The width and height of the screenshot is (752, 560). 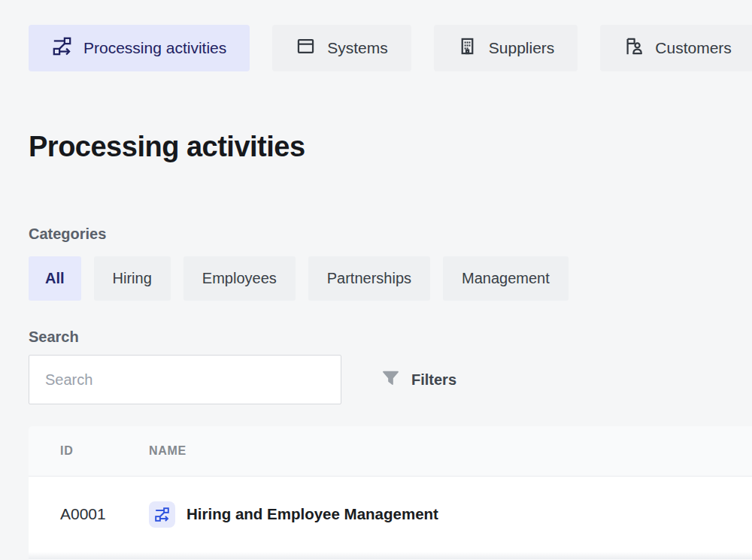 I want to click on tab-suppliers: Suppliers, so click(x=506, y=48).